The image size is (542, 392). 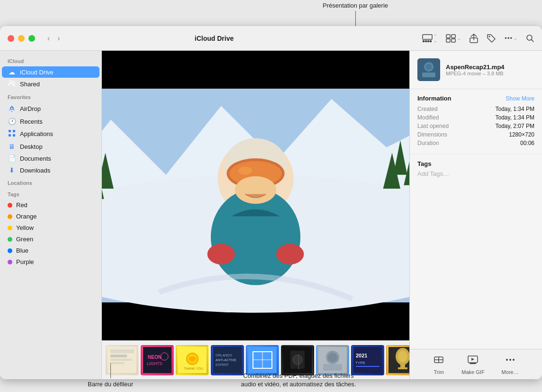 What do you see at coordinates (12, 84) in the screenshot?
I see `shared-icon` at bounding box center [12, 84].